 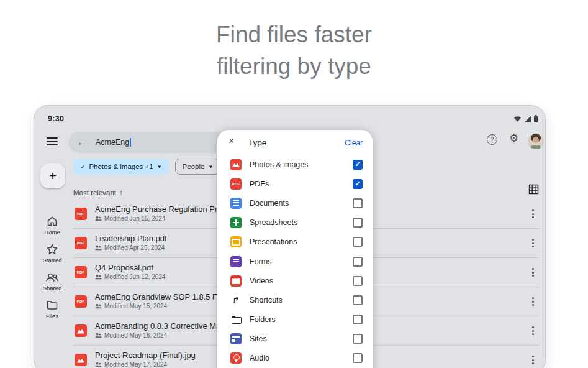 I want to click on close-icon: ×, so click(x=231, y=141).